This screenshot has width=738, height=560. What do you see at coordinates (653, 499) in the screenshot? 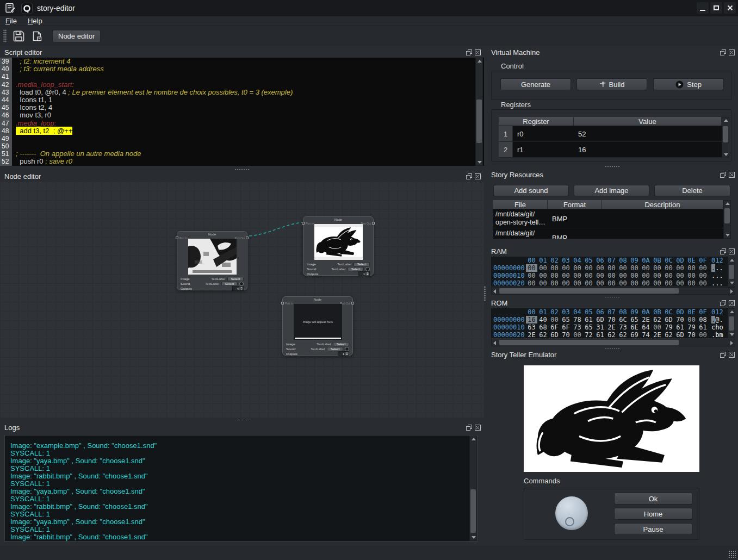
I see `ok-button: Ok` at bounding box center [653, 499].